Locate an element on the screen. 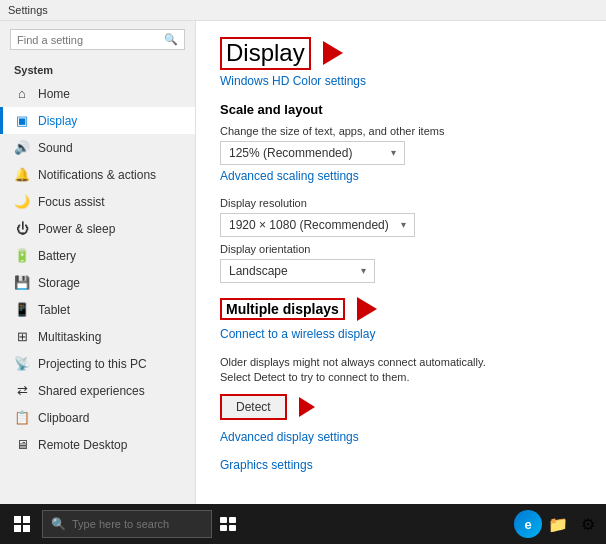  file-explorer-icon: 📁 is located at coordinates (558, 524).